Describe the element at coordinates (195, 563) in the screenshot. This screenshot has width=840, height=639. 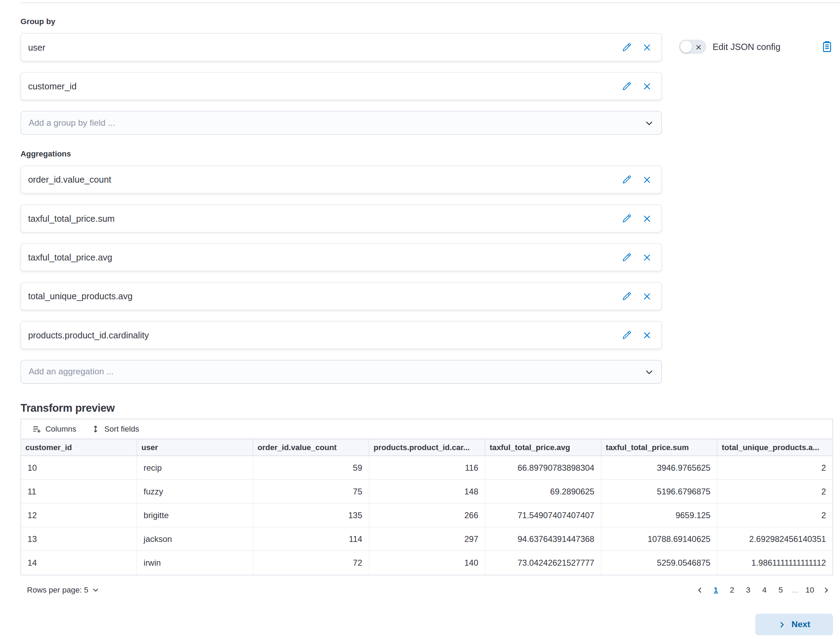
I see `cell-user: irwin` at that location.